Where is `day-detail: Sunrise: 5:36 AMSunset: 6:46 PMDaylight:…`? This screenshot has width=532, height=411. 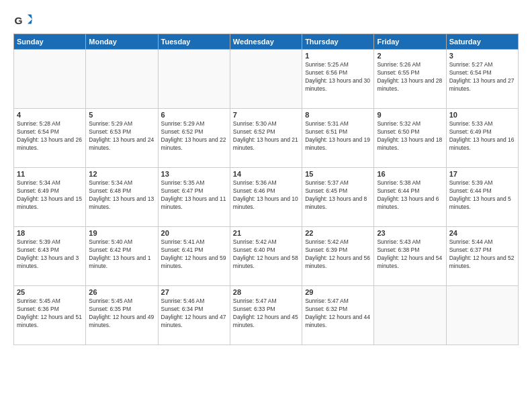 day-detail: Sunrise: 5:36 AMSunset: 6:46 PMDaylight:… is located at coordinates (266, 195).